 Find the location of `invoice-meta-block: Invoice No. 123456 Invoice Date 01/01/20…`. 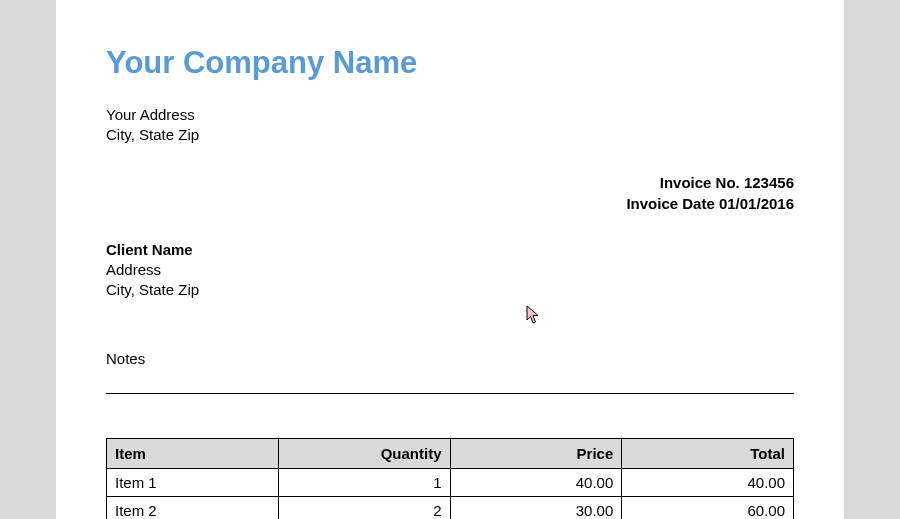

invoice-meta-block: Invoice No. 123456 Invoice Date 01/01/20… is located at coordinates (450, 193).